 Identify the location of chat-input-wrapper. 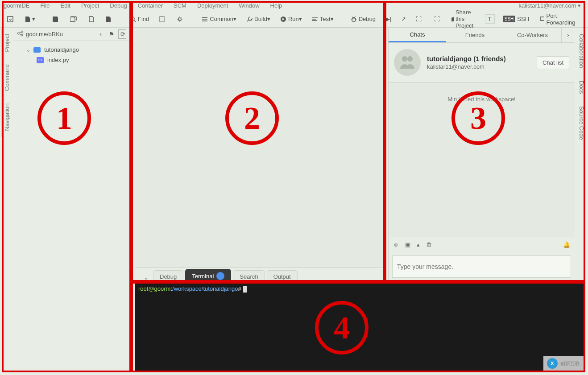
(482, 267).